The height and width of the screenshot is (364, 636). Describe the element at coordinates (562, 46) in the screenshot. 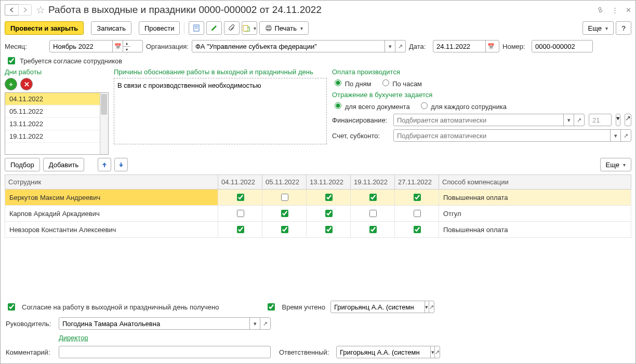

I see `number-input` at that location.